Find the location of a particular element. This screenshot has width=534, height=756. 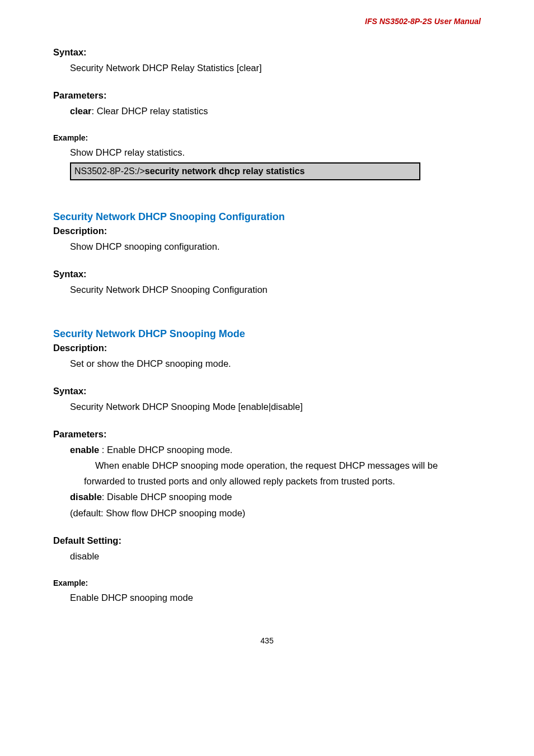

description-text-3: Set or show the DHCP snooping mode. is located at coordinates (275, 363).